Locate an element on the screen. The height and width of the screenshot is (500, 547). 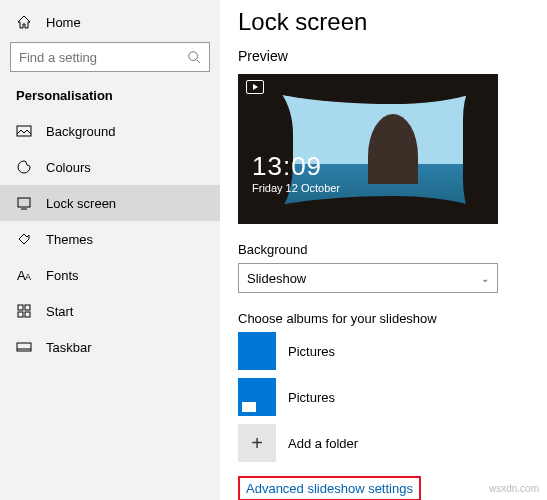
sidebar-item-colours: Colours is located at coordinates (110, 167).